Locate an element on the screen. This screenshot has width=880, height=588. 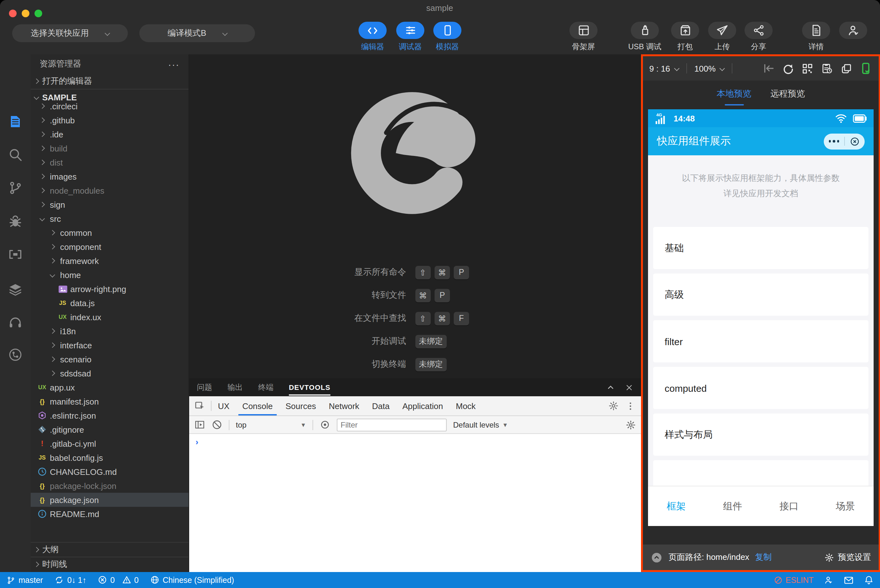
tree-file-babel.config.js: JSbabel.config.js is located at coordinates (109, 458).